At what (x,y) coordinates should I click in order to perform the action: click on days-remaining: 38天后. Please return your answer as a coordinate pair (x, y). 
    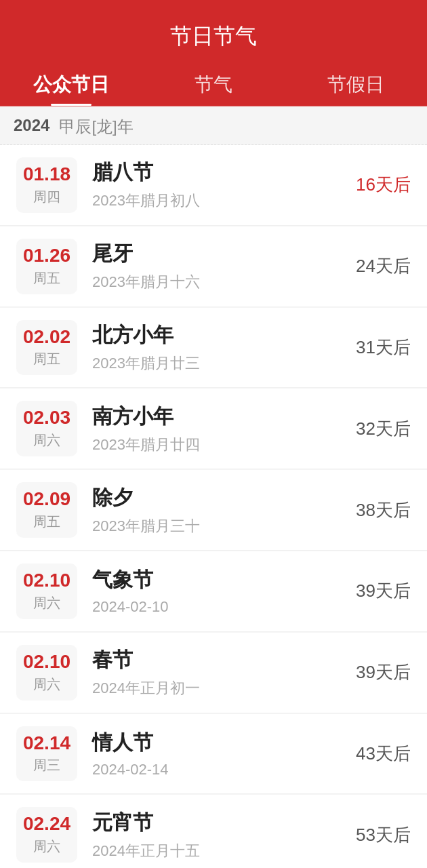
    Looking at the image, I should click on (380, 510).